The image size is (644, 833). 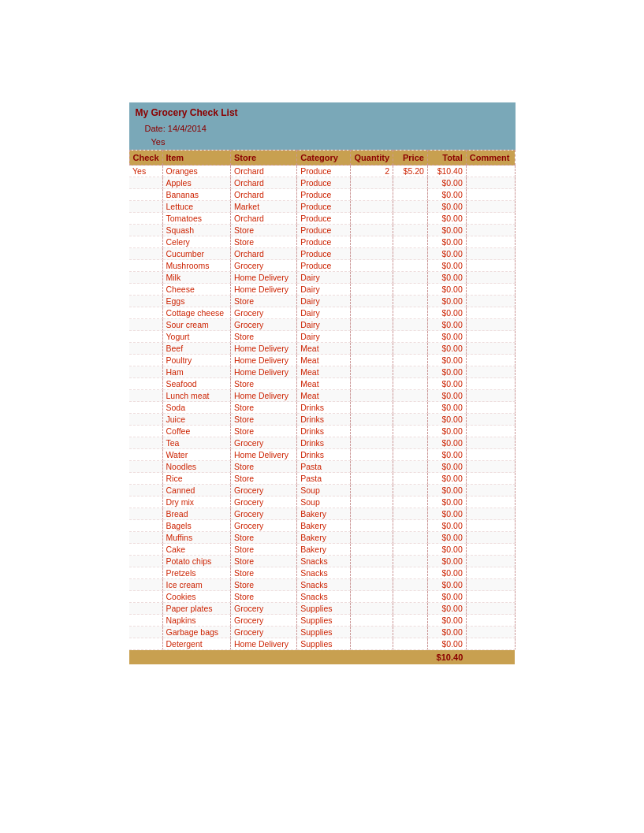 What do you see at coordinates (322, 537) in the screenshot?
I see `table-row: MuffinsStoreBakery$0.00` at bounding box center [322, 537].